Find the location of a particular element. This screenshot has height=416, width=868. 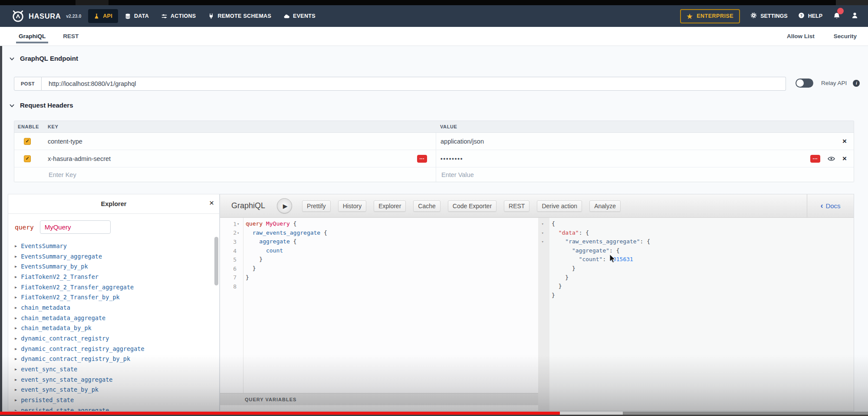

explorer-field-chain-metadata: ▶chain_metadata is located at coordinates (117, 308).